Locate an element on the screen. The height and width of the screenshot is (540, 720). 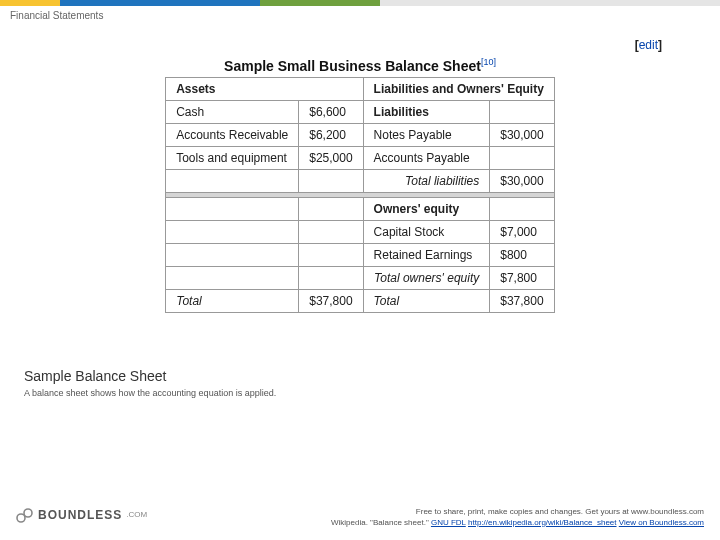
table-row: Total liabilities $30,000 is located at coordinates (360, 182).